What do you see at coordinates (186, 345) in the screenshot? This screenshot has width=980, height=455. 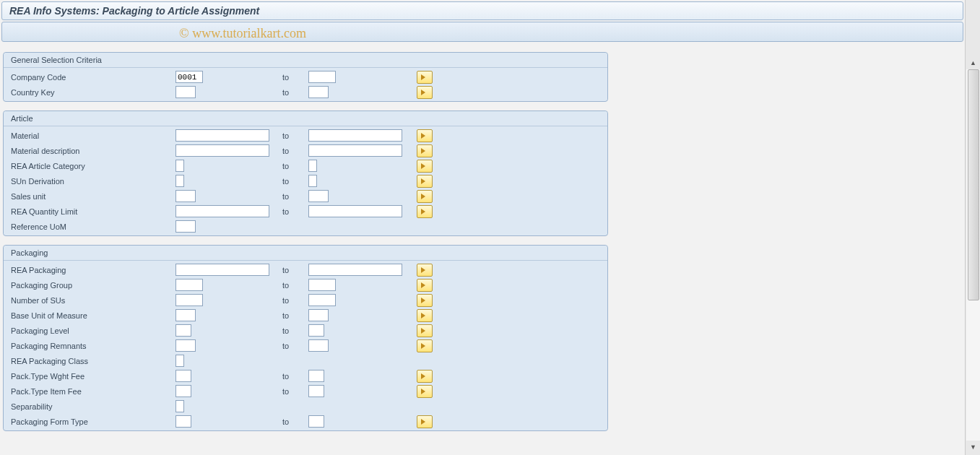 I see `packaging-remn-from` at bounding box center [186, 345].